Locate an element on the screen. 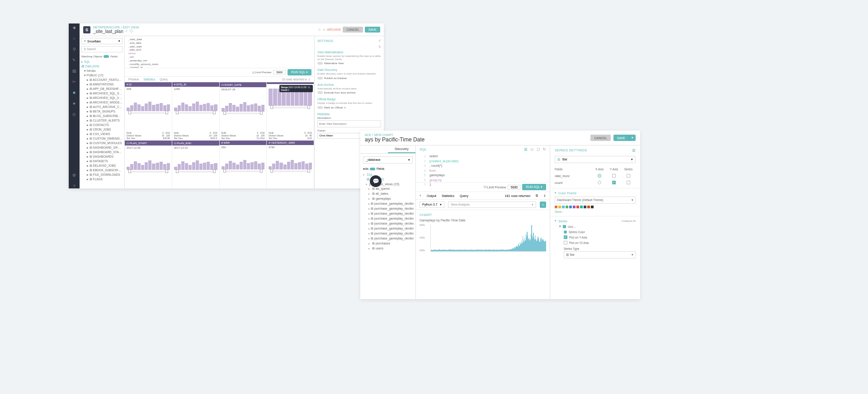  run-sql-button: RUN SQL ▾ is located at coordinates (299, 72).